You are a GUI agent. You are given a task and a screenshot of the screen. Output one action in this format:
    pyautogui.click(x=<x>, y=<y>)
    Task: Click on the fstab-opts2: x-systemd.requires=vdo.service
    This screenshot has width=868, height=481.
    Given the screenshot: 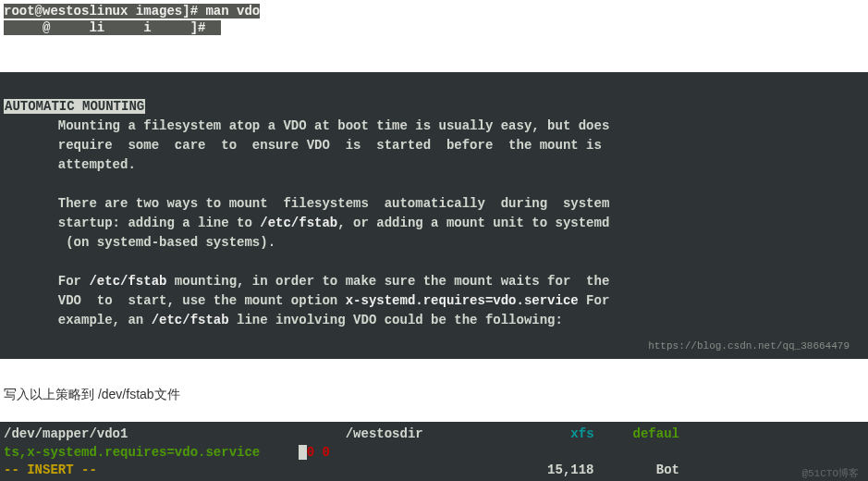 What is the action you would take?
    pyautogui.click(x=143, y=452)
    